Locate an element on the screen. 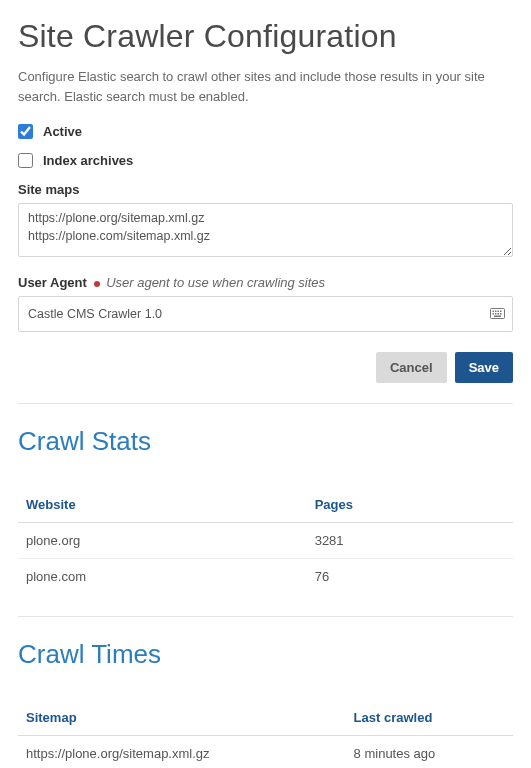 This screenshot has width=531, height=768. index-archives-checkbox is located at coordinates (26, 160).